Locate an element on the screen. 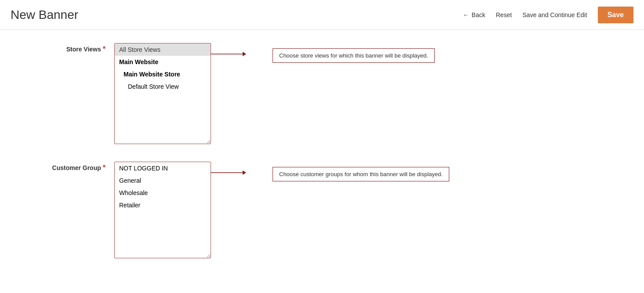  customer-group-option-not-logged-in: NOT LOGGED IN is located at coordinates (163, 168).